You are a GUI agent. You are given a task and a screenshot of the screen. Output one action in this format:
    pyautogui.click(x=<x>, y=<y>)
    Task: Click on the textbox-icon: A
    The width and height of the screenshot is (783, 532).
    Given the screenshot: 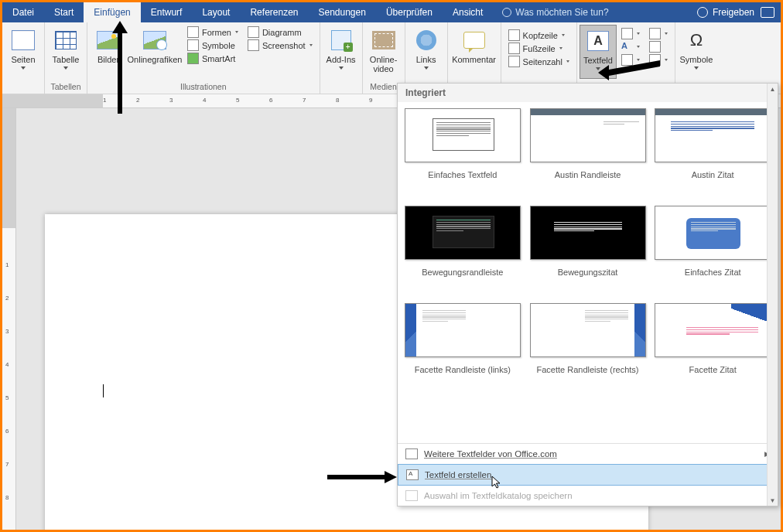 What is the action you would take?
    pyautogui.click(x=598, y=41)
    